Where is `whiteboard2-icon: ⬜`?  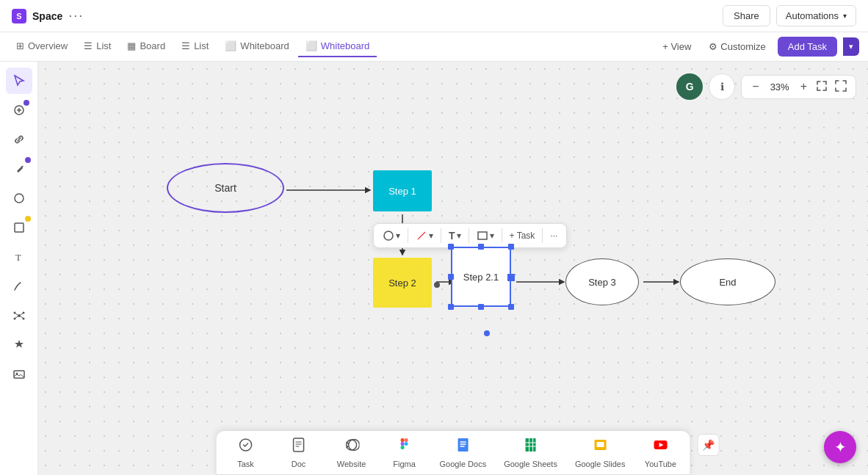 whiteboard2-icon: ⬜ is located at coordinates (311, 46).